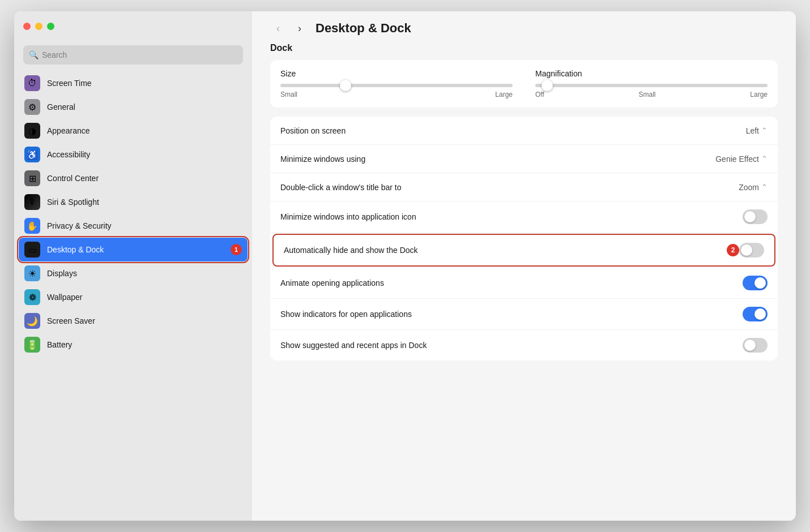 The height and width of the screenshot is (532, 810). I want to click on settings-row-minimize-using: Minimize windows usingGenie Effect ⌃, so click(524, 159).